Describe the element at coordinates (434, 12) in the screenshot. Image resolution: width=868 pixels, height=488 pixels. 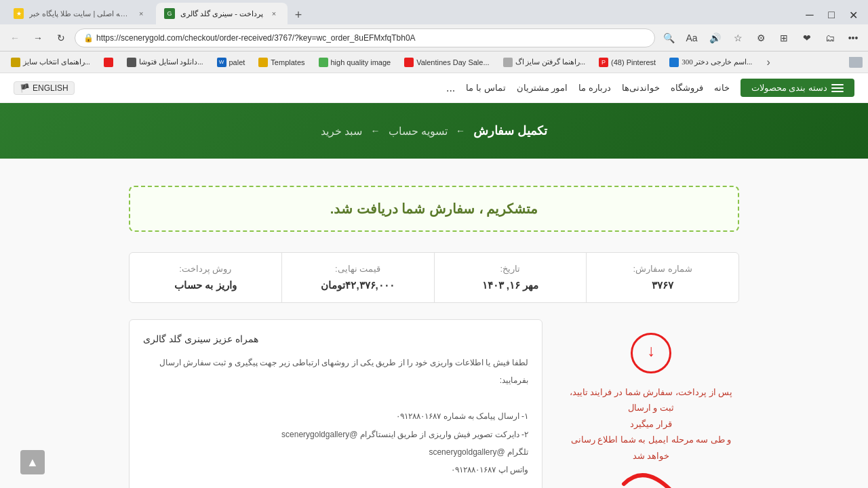
I see `tab-bar: ★ صفحه اصلی | سایت طلا پایگاه خبر × G پر…` at that location.